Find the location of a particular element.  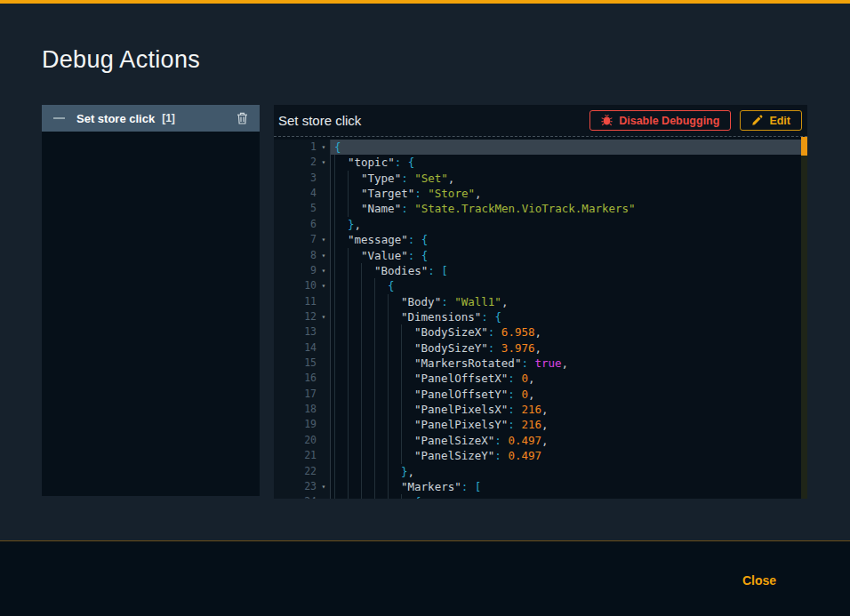

line-number: 15 is located at coordinates (295, 363).